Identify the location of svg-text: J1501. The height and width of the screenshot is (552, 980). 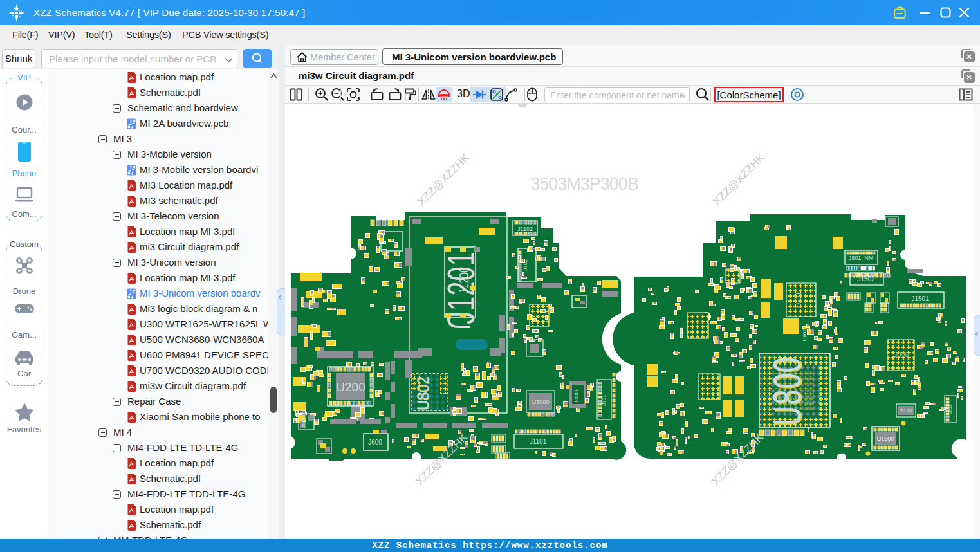
(920, 299).